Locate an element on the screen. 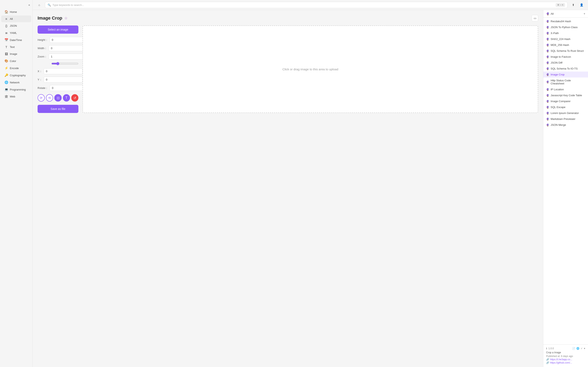 The height and width of the screenshot is (367, 588). right-panel-item-http-status: 🔮 Http Status Code Cheatsheet is located at coordinates (566, 82).